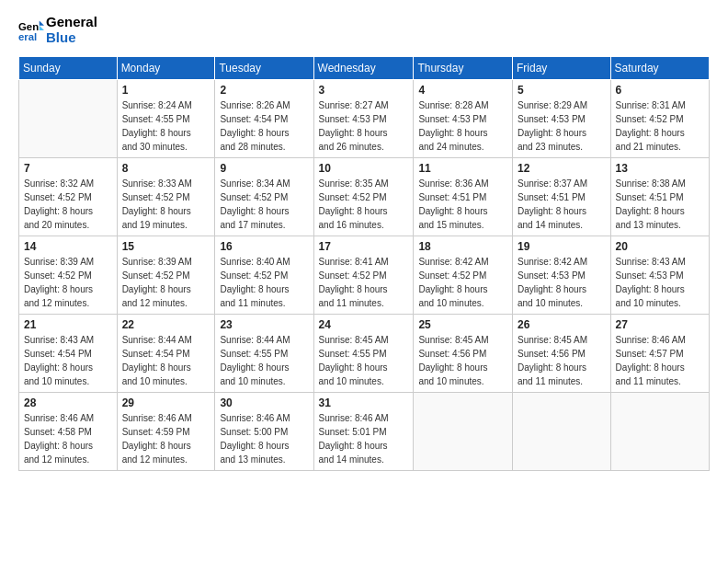  I want to click on day-info: Sunrise: 8:26 AM Sunset: 4:54 PM Dayligh…, so click(264, 126).